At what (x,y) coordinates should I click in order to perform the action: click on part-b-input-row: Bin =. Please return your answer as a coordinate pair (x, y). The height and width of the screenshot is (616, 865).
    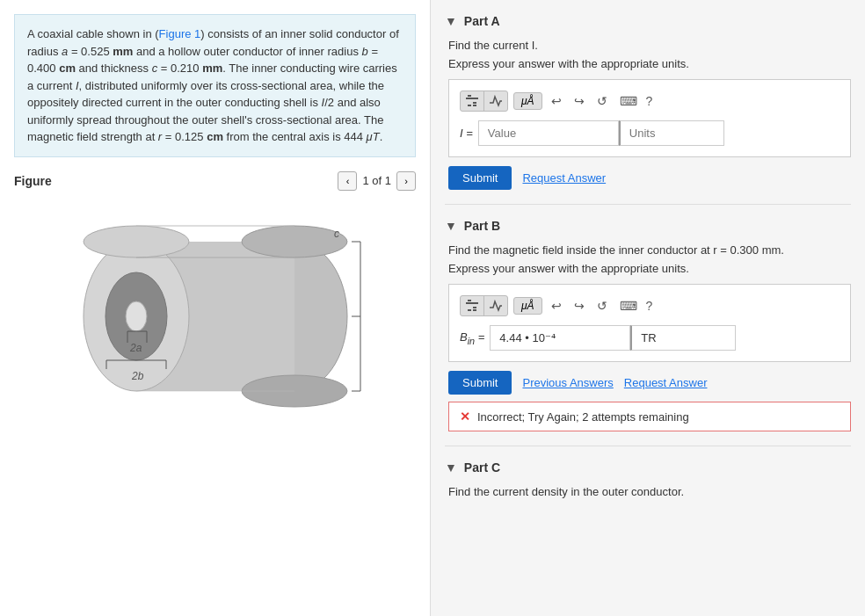
    Looking at the image, I should click on (650, 337).